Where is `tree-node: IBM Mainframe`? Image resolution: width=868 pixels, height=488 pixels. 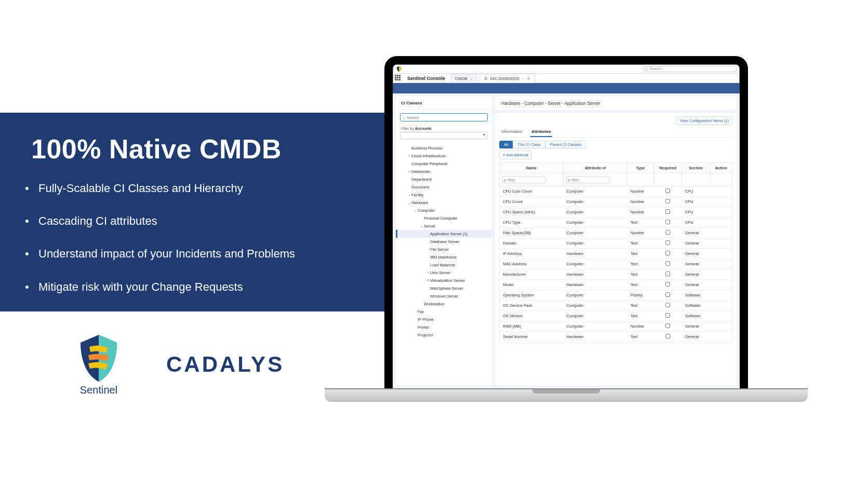
tree-node: IBM Mainframe is located at coordinates (444, 257).